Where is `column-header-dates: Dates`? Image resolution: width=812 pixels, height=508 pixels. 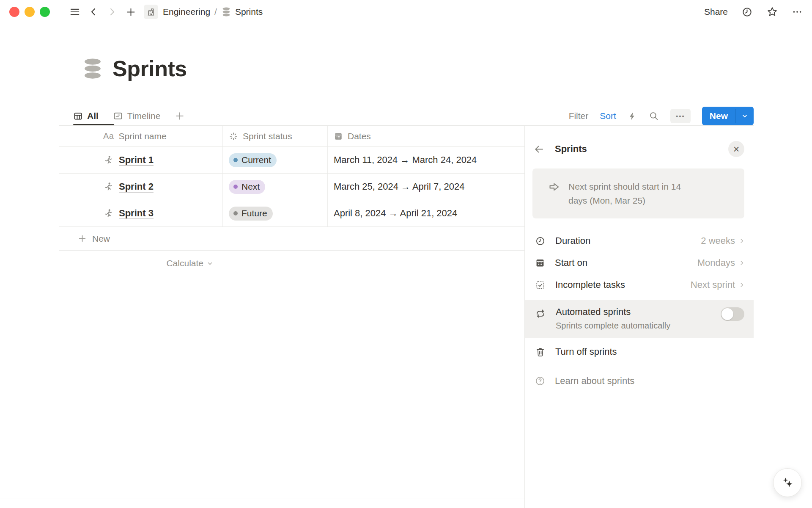 column-header-dates: Dates is located at coordinates (426, 136).